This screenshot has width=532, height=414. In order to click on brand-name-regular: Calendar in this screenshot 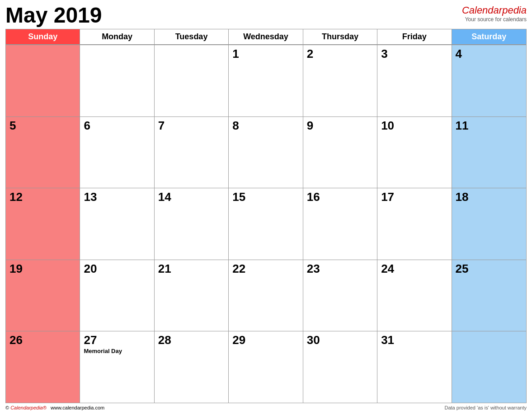, I will do `click(482, 10)`.